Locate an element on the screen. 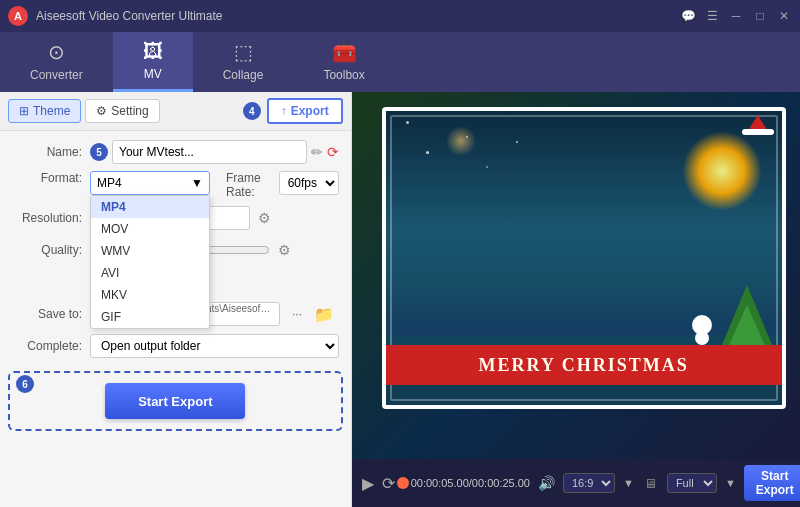 The height and width of the screenshot is (507, 800). right-start-export-label: Start Export is located at coordinates (775, 483).